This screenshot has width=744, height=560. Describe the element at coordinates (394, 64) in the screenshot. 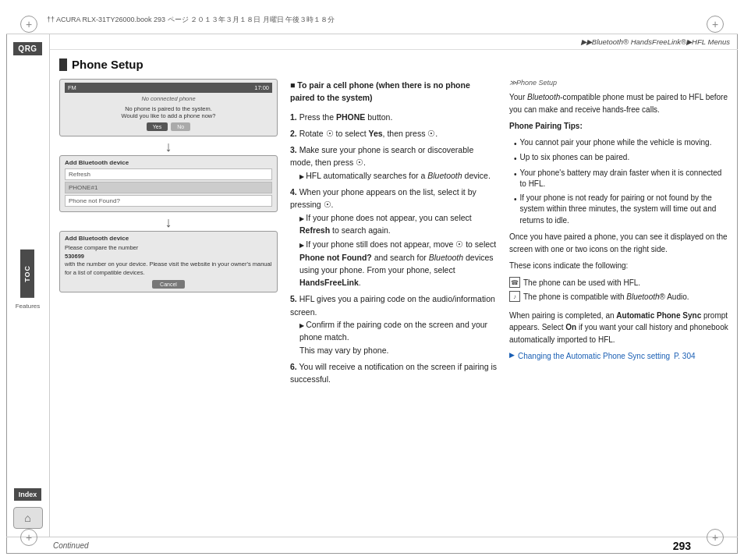

I see `section-header: Phone Setup` at that location.